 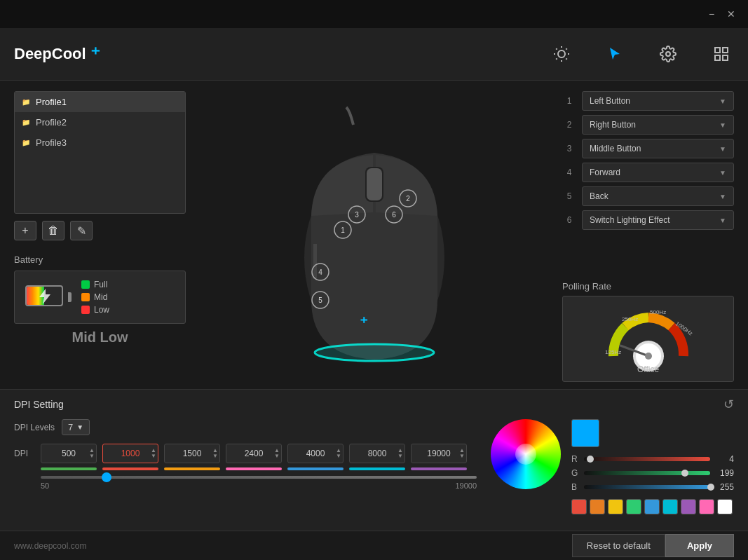 I want to click on dpi-reset-button: ↺, so click(x=729, y=404).